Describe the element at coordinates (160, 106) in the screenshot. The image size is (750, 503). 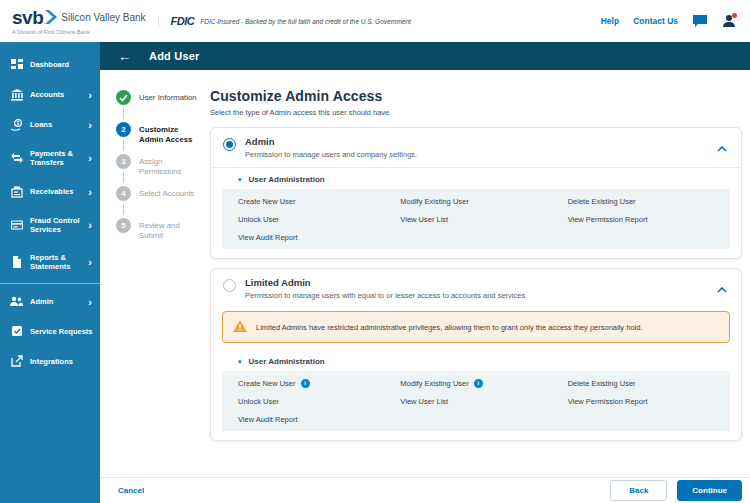
I see `step-user-information: User Information` at that location.